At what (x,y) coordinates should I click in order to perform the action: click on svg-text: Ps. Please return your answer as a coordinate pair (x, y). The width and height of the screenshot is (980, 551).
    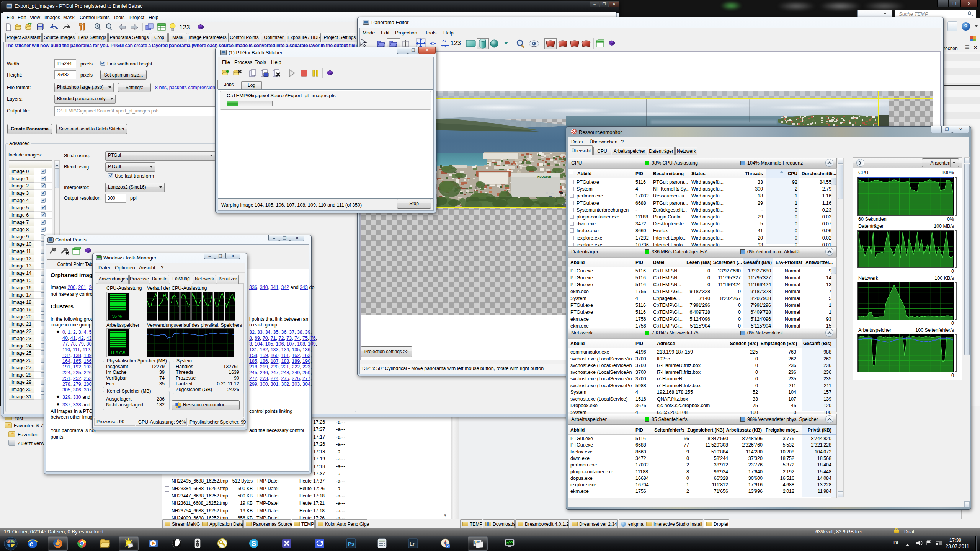
    Looking at the image, I should click on (351, 544).